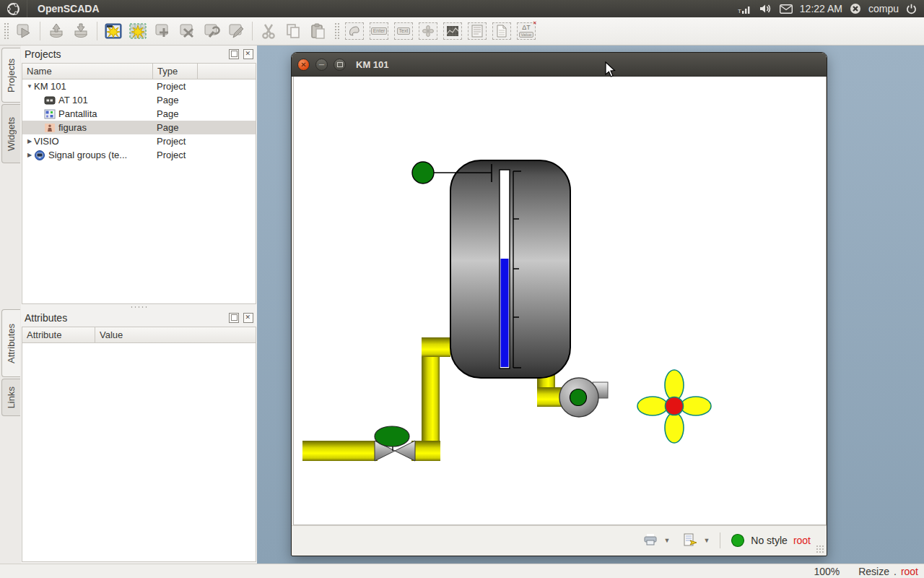 The height and width of the screenshot is (578, 924). Describe the element at coordinates (212, 31) in the screenshot. I see `item-properties-button` at that location.